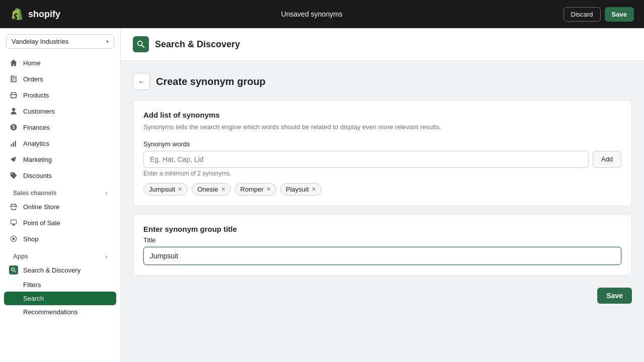  What do you see at coordinates (36, 96) in the screenshot?
I see `sidebar-item-products-label: Products` at bounding box center [36, 96].